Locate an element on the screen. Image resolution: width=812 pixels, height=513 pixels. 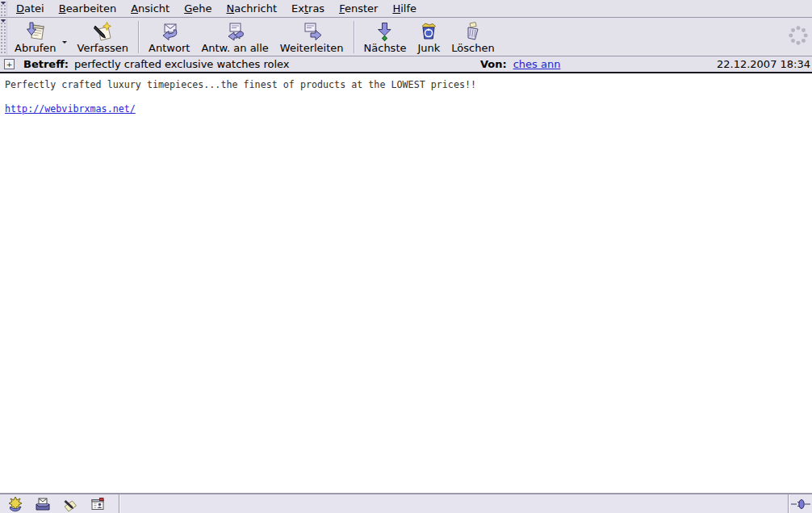
menu-hilfe: Hilfe is located at coordinates (404, 8).